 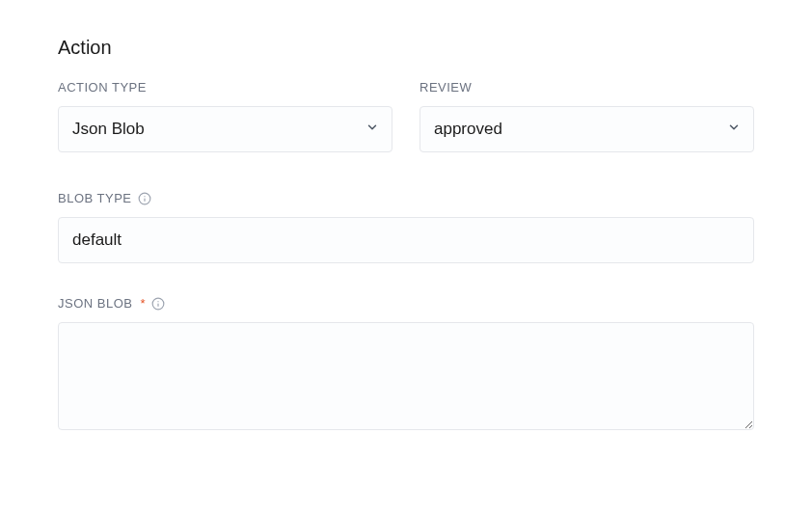 I want to click on action-type-select: Json Blob, so click(x=226, y=129).